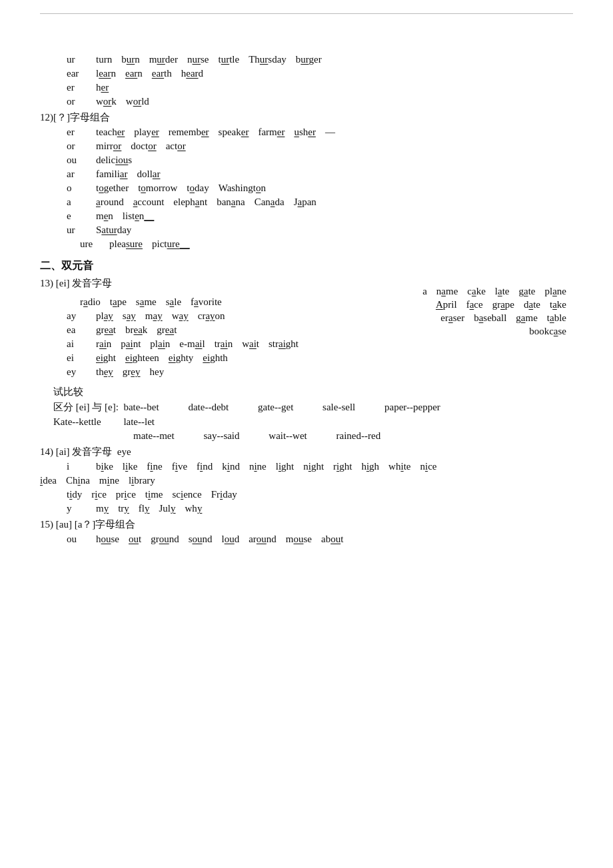 This screenshot has height=868, width=613. Describe the element at coordinates (446, 305) in the screenshot. I see `word: April` at that location.